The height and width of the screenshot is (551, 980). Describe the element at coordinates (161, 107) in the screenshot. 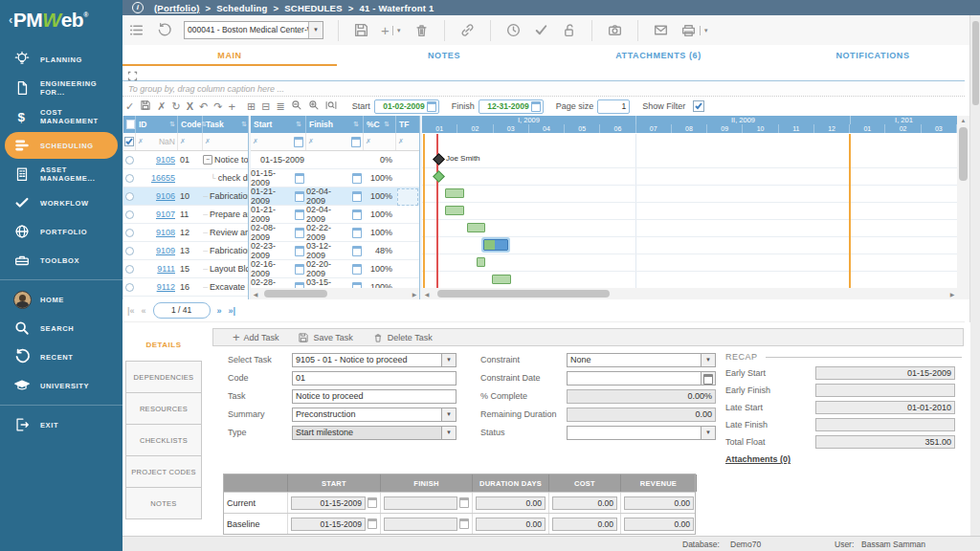

I see `cancel-icon: ✗` at that location.